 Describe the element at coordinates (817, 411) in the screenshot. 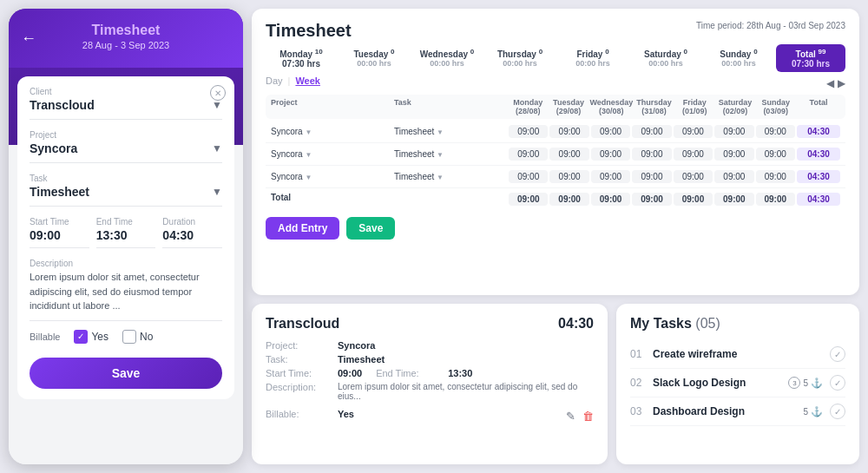

I see `tag-icon: ⚓` at that location.